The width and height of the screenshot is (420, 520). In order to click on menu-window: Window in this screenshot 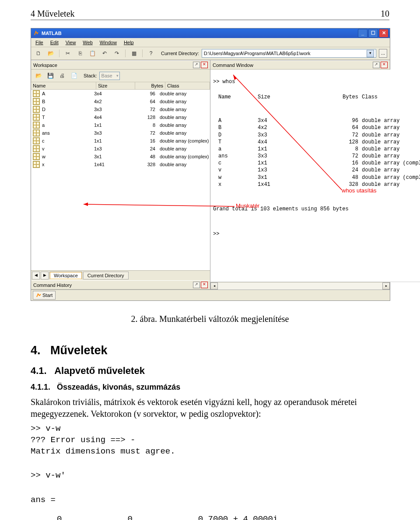, I will do `click(108, 42)`.